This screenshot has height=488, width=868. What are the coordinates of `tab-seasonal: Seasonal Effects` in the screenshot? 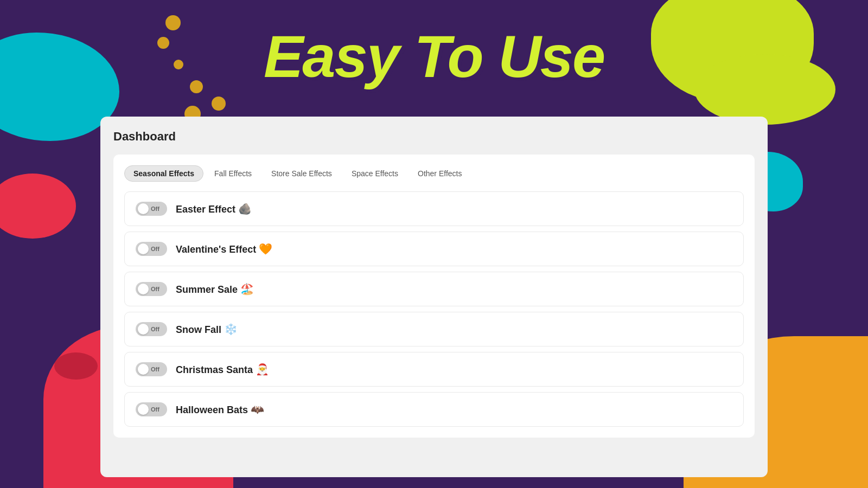 It's located at (164, 174).